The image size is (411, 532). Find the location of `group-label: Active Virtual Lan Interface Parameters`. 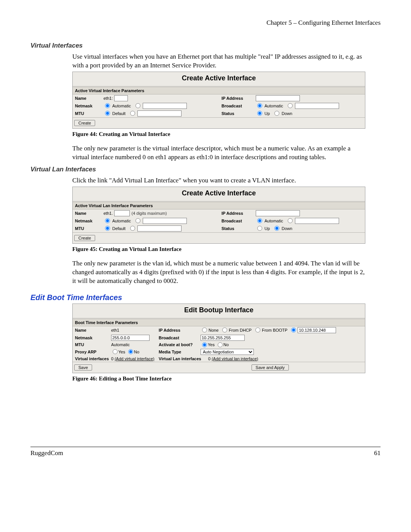

group-label: Active Virtual Lan Interface Parameters is located at coordinates (219, 206).